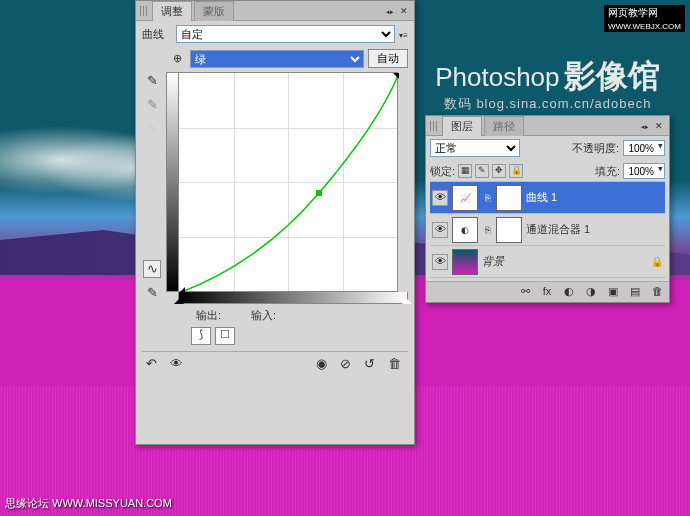 This screenshot has width=690, height=516. Describe the element at coordinates (525, 292) in the screenshot. I see `link-layers-icon: ⚯` at that location.